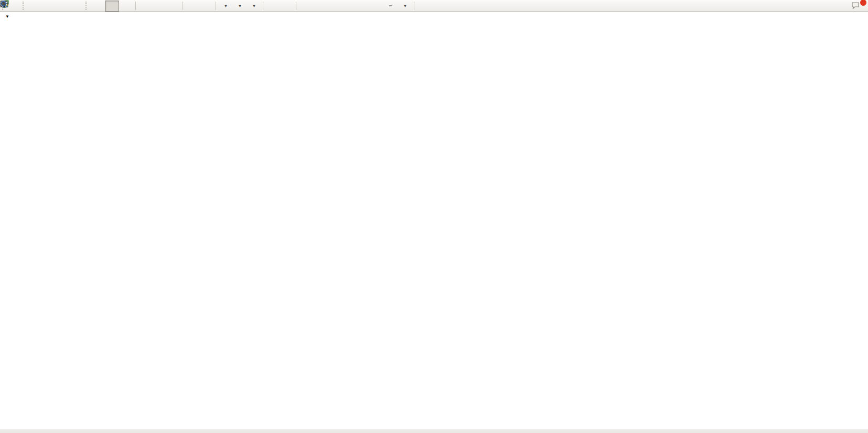 The height and width of the screenshot is (433, 868). I want to click on auto-trading-button, so click(78, 6).